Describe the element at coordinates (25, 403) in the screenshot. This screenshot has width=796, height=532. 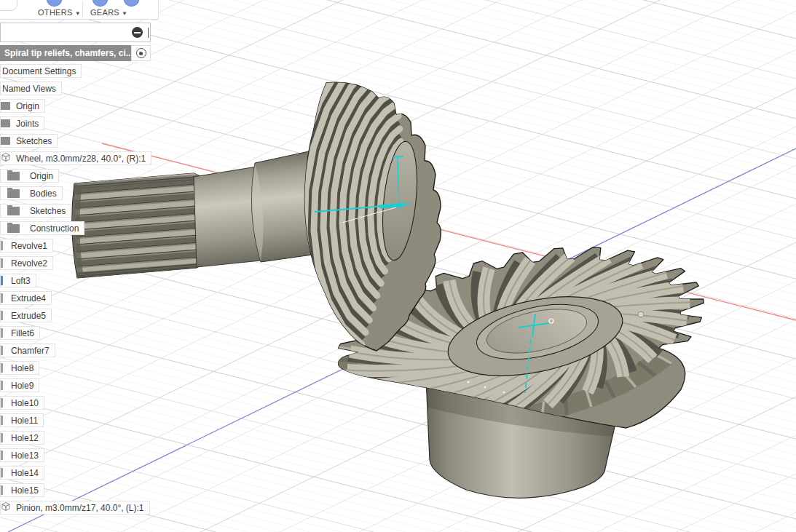
I see `browser-item-label: Hole10` at that location.